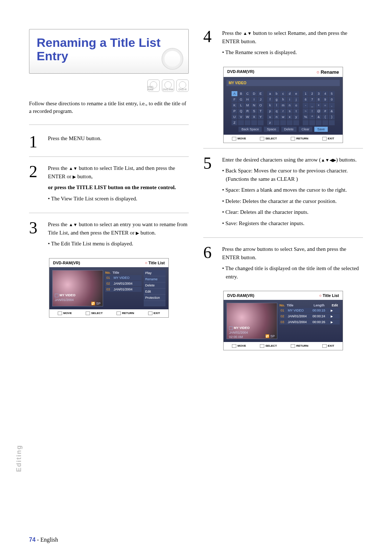 The height and width of the screenshot is (554, 392). I want to click on step-text: Press the arrow buttons to select Save, …, so click(293, 253).